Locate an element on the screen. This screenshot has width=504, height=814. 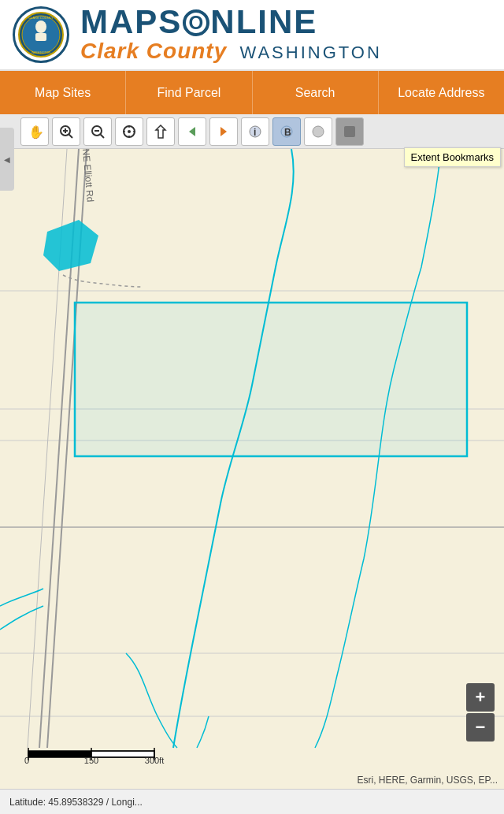
pan-tool-button: ✋ is located at coordinates (35, 132).